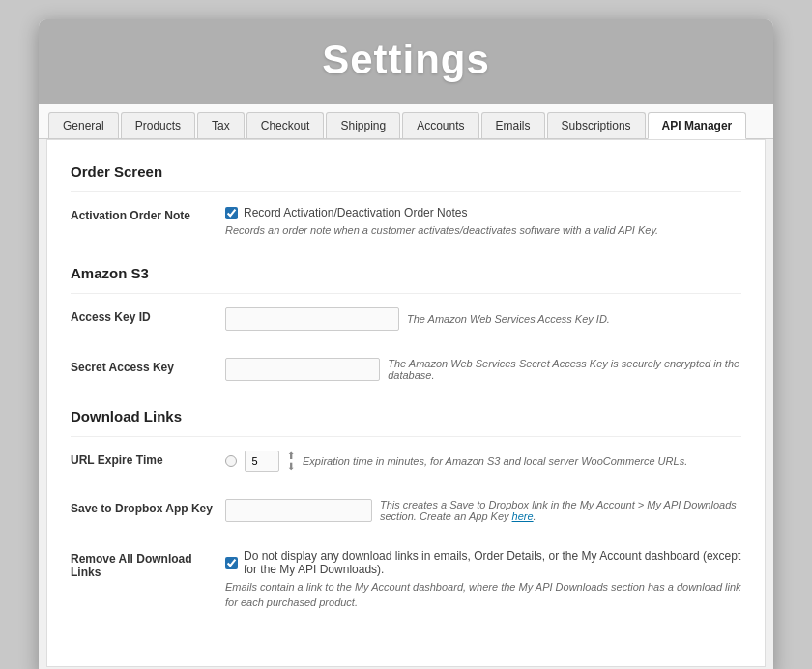 The image size is (812, 669). Describe the element at coordinates (262, 461) in the screenshot. I see `url-expire-time-input` at that location.